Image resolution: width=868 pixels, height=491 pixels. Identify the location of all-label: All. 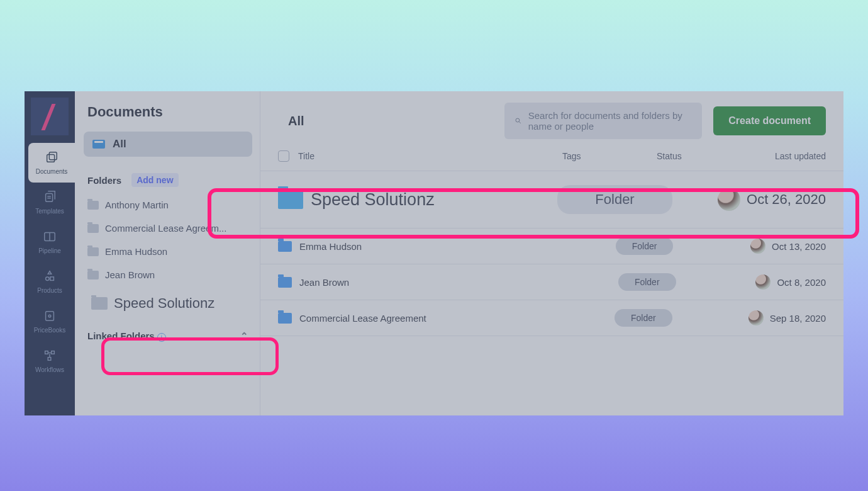
(120, 144).